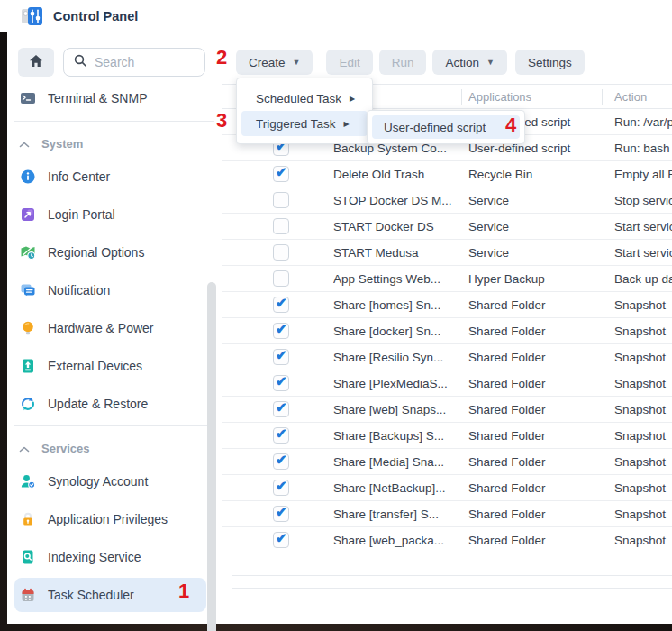 The width and height of the screenshot is (672, 631). What do you see at coordinates (640, 175) in the screenshot?
I see `task-action: Empty all R` at bounding box center [640, 175].